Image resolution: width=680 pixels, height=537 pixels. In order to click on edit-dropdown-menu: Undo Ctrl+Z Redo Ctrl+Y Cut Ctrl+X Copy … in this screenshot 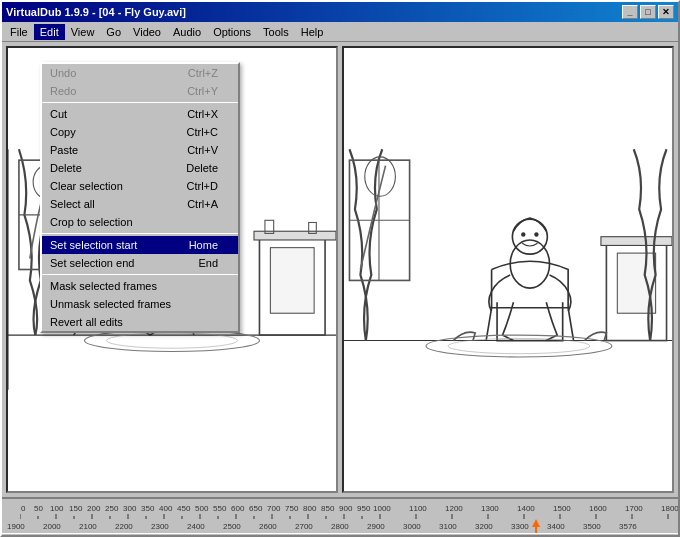, I will do `click(140, 198)`.